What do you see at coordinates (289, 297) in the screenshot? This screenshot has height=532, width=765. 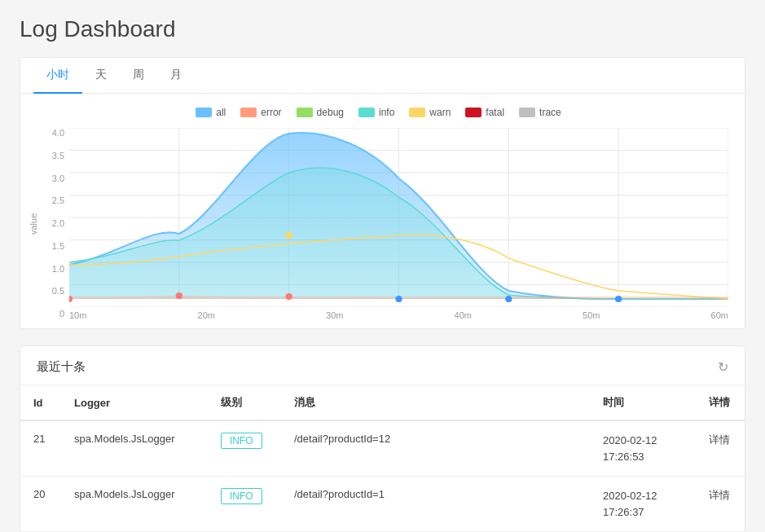 I see `dot-error-30m` at bounding box center [289, 297].